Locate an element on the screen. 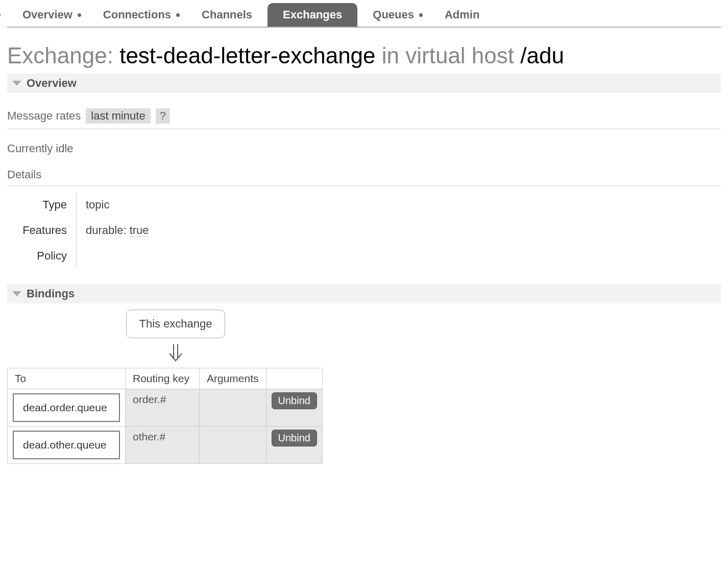 The image size is (728, 564). feature-durable-value: true is located at coordinates (139, 230).